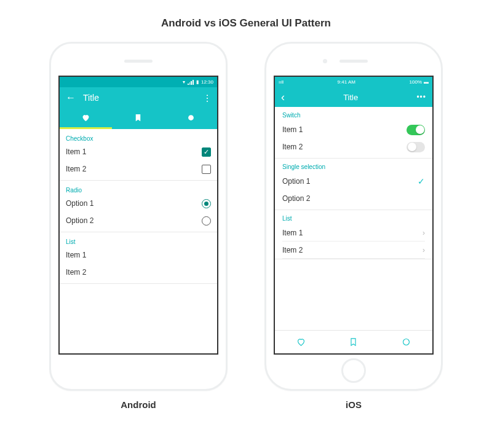 This screenshot has height=448, width=492. I want to click on camera, so click(325, 61).